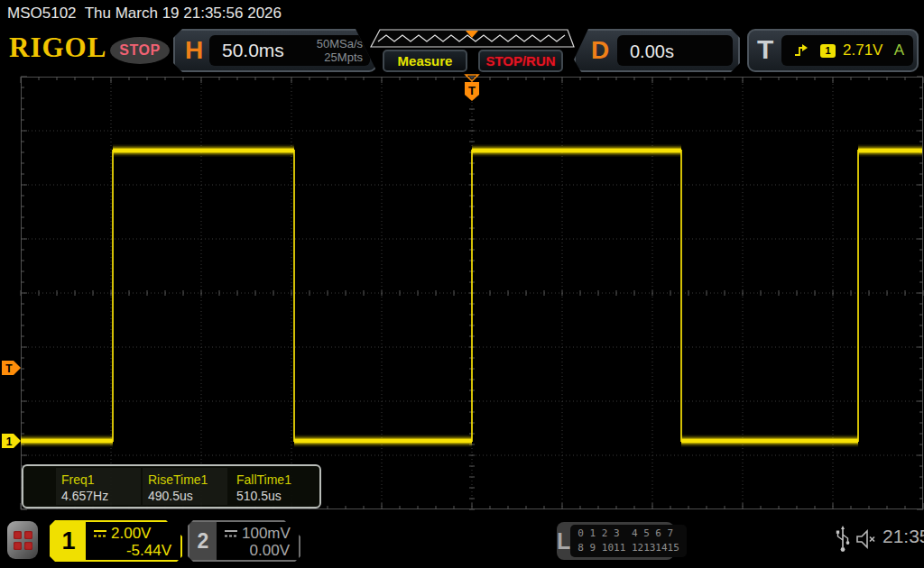  What do you see at coordinates (903, 536) in the screenshot?
I see `clock: 21:35` at bounding box center [903, 536].